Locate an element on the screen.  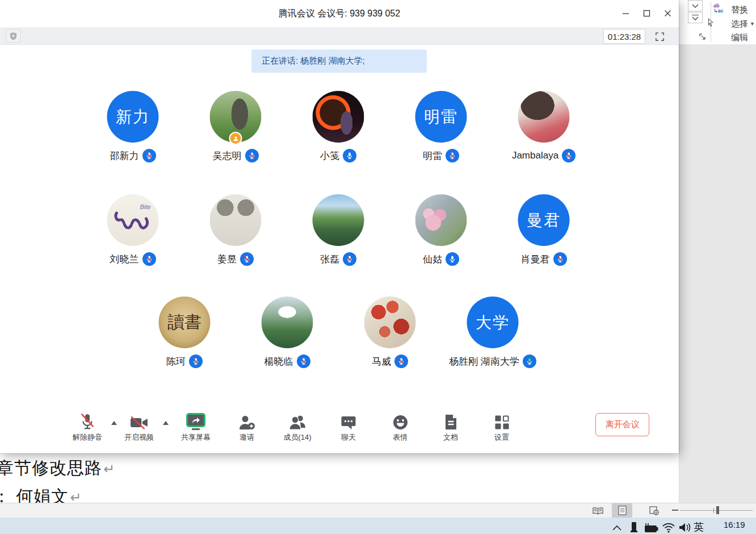
minimize-icon is located at coordinates (625, 14).